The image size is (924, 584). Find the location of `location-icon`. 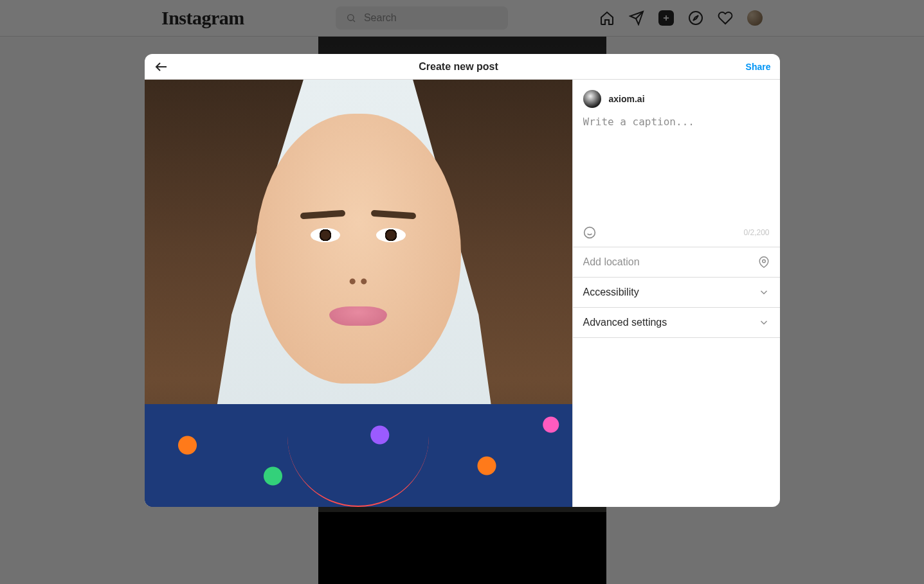

location-icon is located at coordinates (764, 262).